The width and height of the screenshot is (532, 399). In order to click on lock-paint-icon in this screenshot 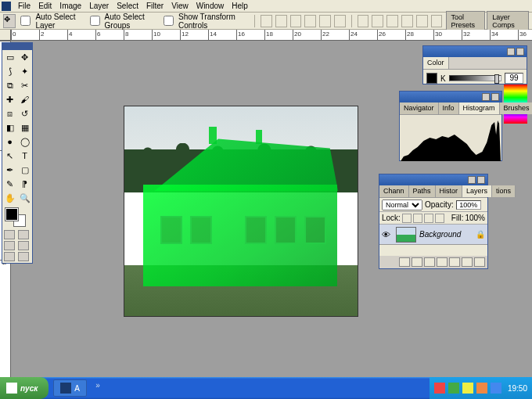, I will do `click(418, 218)`.